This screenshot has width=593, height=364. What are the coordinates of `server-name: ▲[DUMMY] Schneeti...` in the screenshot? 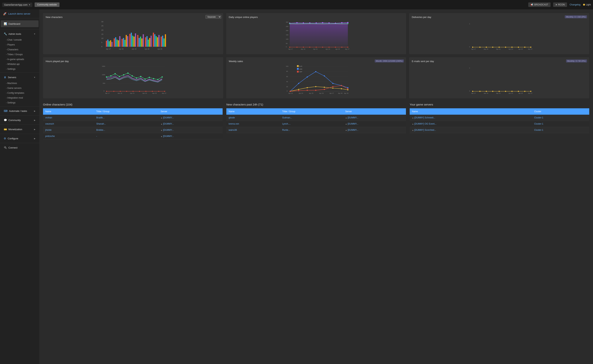 It's located at (471, 118).